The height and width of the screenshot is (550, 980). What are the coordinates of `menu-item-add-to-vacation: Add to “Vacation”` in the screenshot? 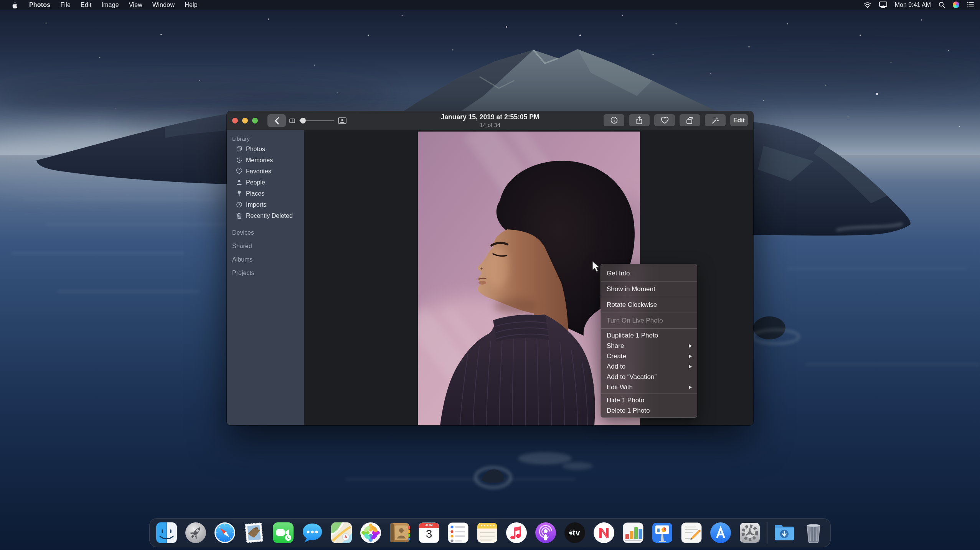 It's located at (649, 377).